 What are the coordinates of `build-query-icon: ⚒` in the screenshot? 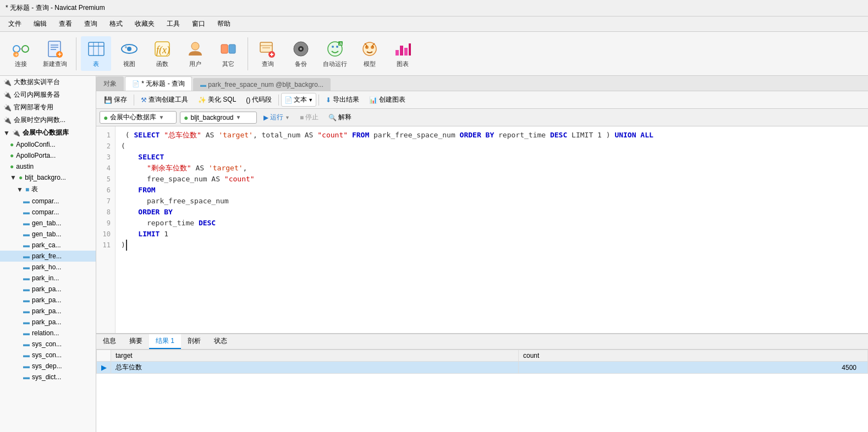 It's located at (144, 100).